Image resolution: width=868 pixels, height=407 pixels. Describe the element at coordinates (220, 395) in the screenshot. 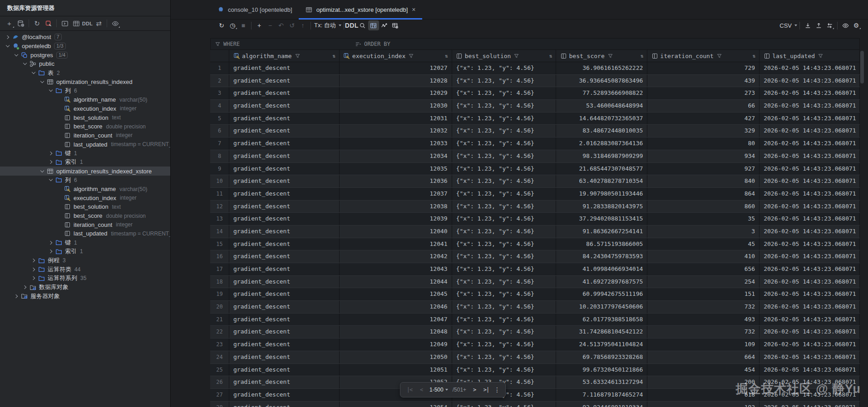

I see `row-number: 27` at that location.